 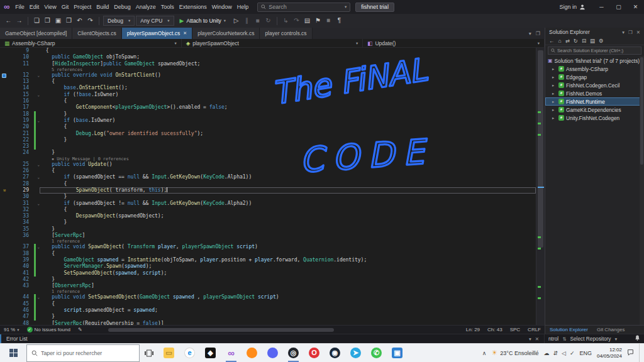 I want to click on menu-item-build: Build, so click(x=103, y=7).